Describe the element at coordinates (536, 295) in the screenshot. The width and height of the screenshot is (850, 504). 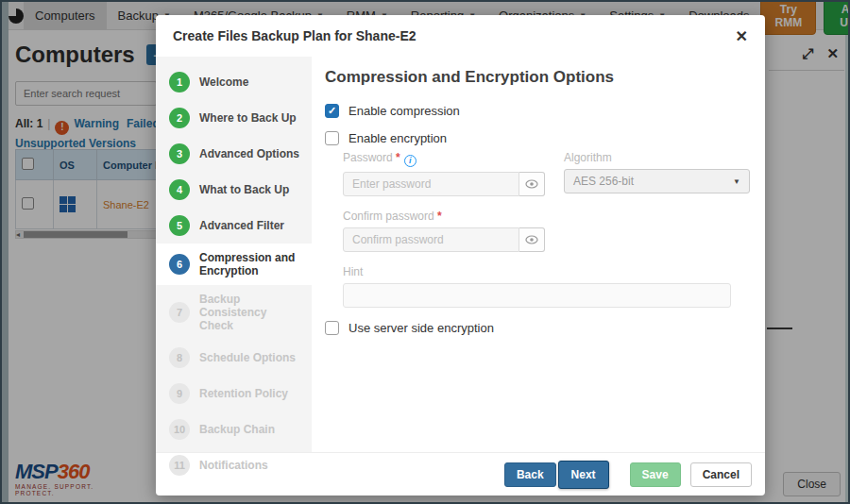
I see `hint-input` at that location.